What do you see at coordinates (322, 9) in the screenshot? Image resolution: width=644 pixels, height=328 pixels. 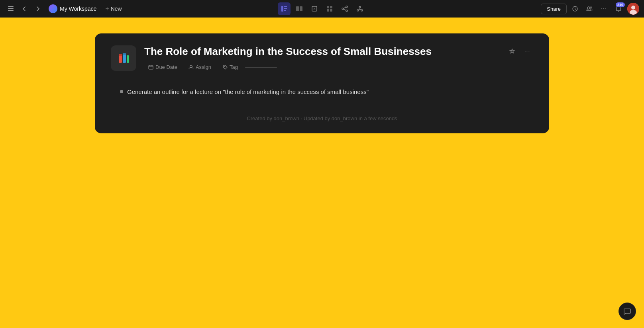 I see `topbar-center` at bounding box center [322, 9].